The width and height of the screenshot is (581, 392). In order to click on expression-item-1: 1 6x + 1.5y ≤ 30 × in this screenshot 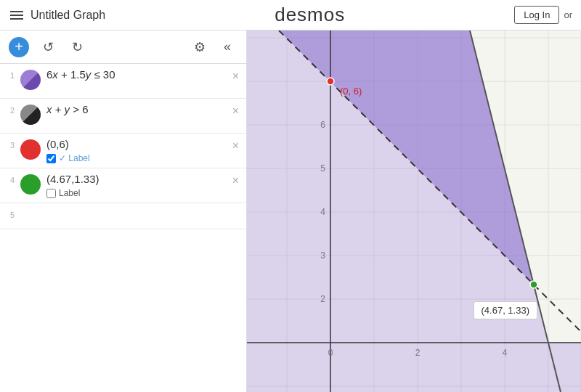, I will do `click(123, 81)`.